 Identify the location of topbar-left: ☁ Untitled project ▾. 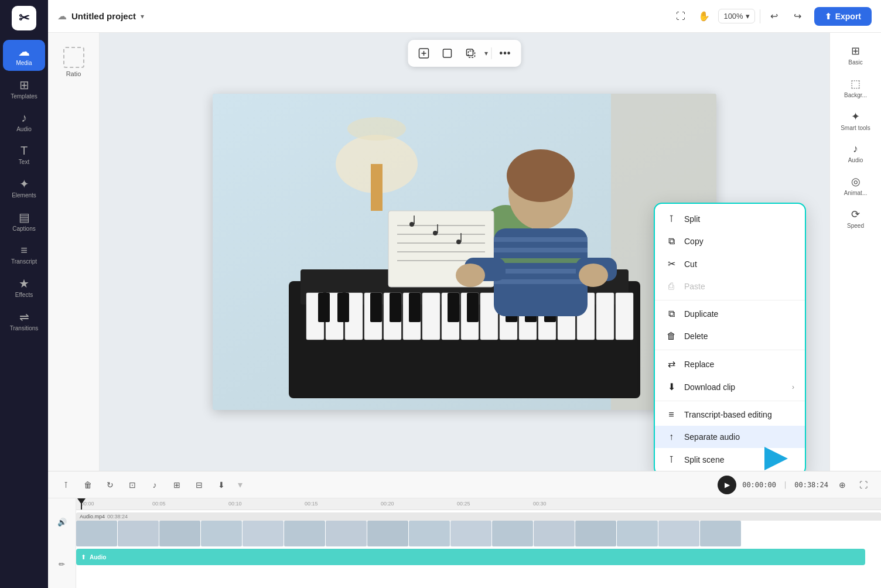
(361, 16).